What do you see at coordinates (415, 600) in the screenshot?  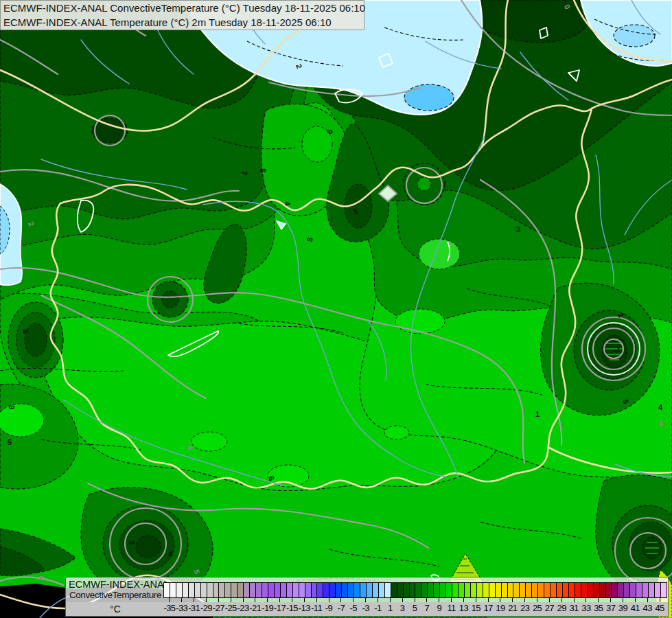 I see `legend-ticks` at bounding box center [415, 600].